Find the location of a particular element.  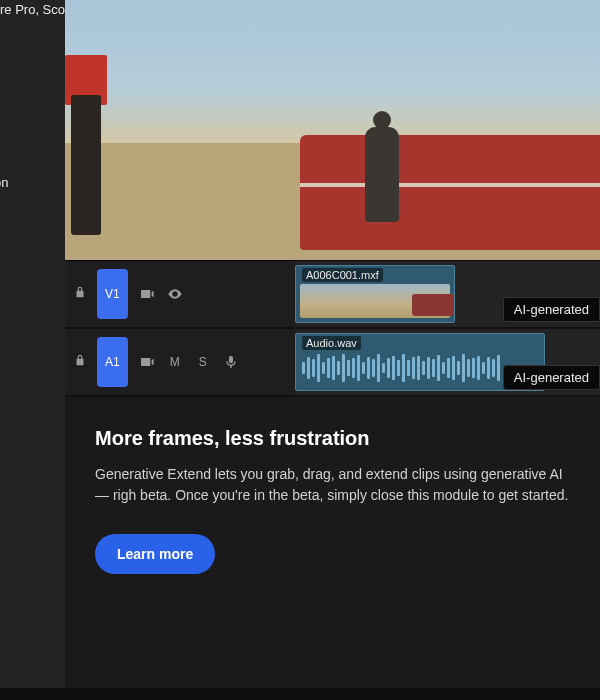

left-sidebar: re Pro, Scott on is located at coordinates (32, 350).